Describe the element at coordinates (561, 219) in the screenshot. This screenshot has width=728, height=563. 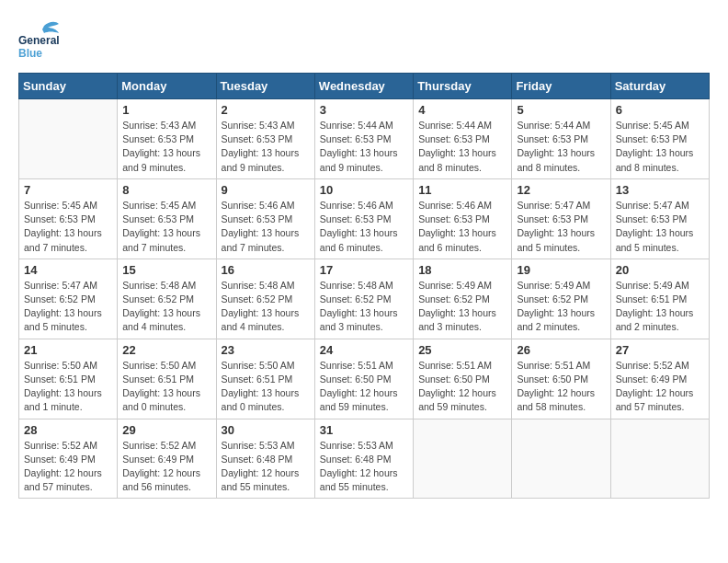
I see `calendar-cell: 12Sunrise: 5:47 AM Sunset: 6:53 PM Dayli…` at that location.